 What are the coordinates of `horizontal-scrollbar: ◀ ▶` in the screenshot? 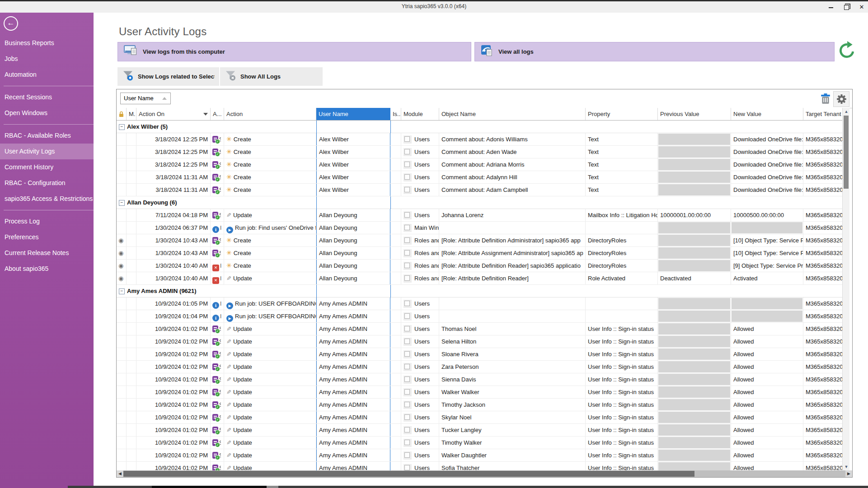 It's located at (484, 474).